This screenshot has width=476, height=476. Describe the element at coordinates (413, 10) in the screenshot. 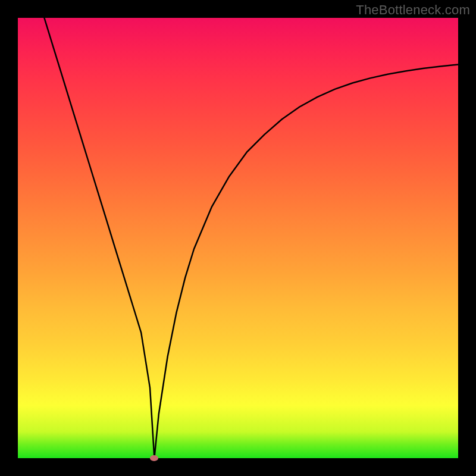

I see `watermark-text: TheBottleneck.com` at that location.